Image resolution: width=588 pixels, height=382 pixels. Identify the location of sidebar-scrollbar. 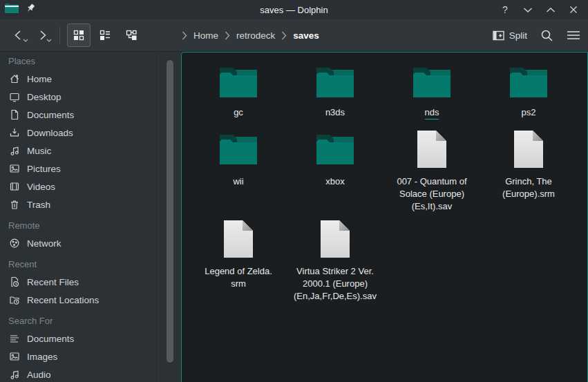
(170, 211).